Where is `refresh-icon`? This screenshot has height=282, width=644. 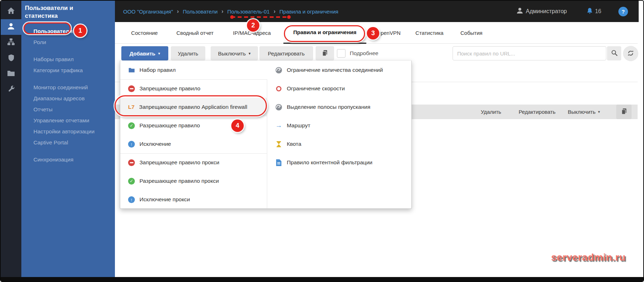 refresh-icon is located at coordinates (630, 54).